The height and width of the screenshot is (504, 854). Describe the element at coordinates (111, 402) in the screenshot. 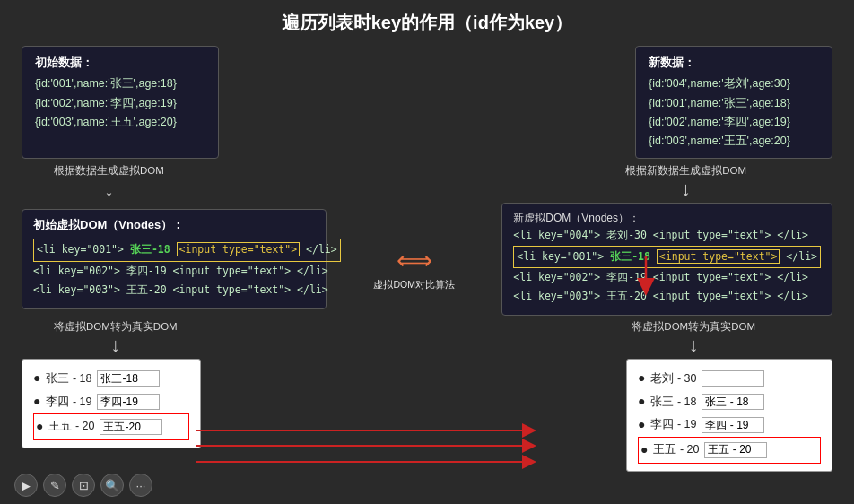

I see `left-dom-row-2: ● 李四 - 19` at that location.